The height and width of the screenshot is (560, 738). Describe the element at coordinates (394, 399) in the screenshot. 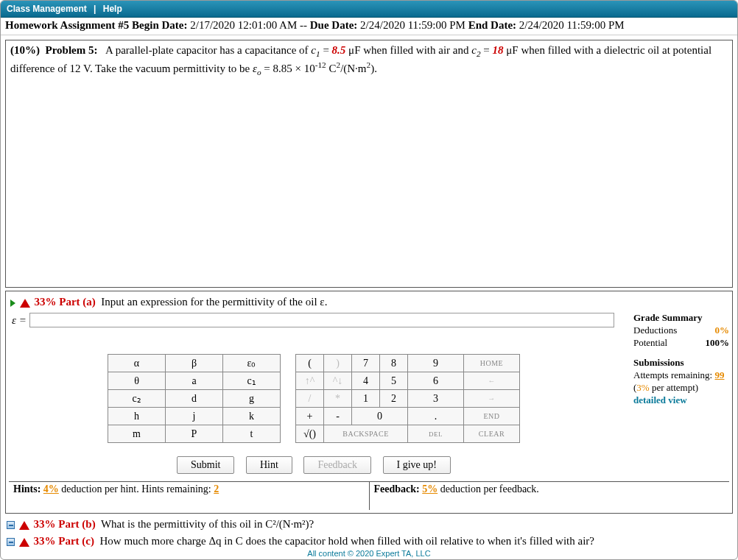

I see `key-2: 2` at that location.